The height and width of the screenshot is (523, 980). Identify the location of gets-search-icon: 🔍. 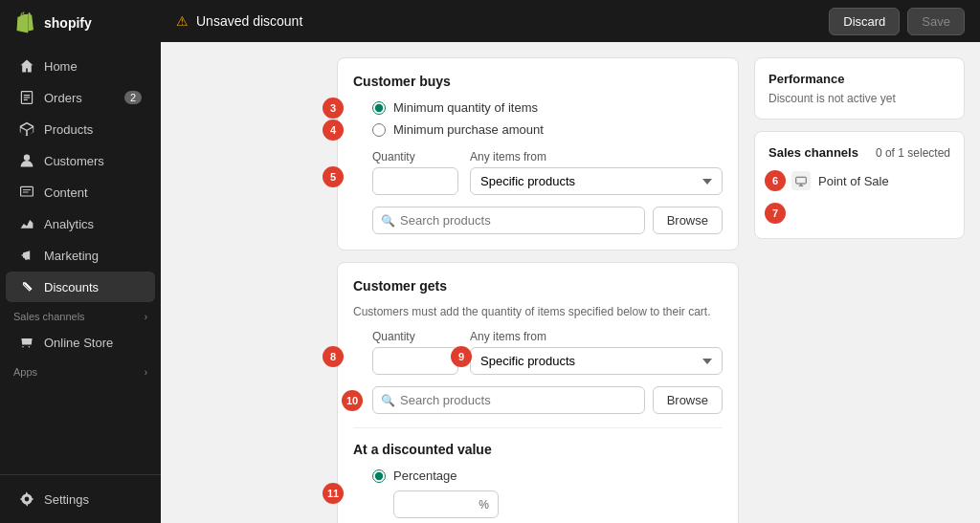
(389, 401).